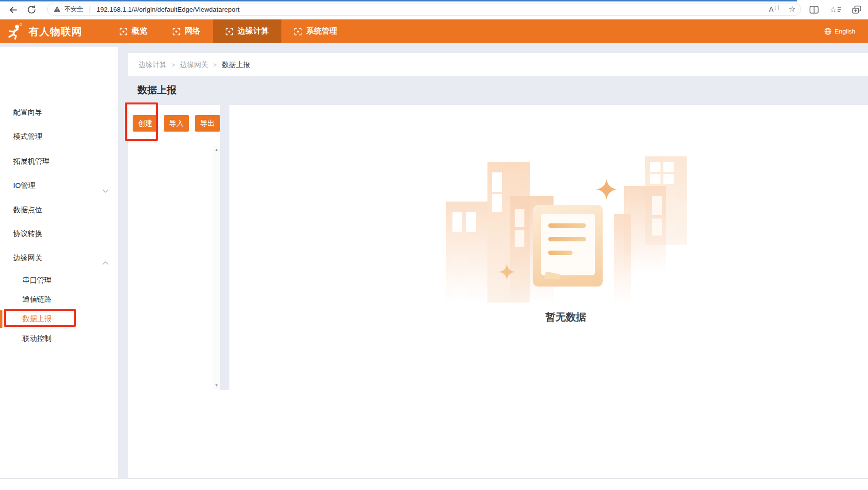  What do you see at coordinates (792, 9) in the screenshot?
I see `bookmark-star-icon: ☆` at bounding box center [792, 9].